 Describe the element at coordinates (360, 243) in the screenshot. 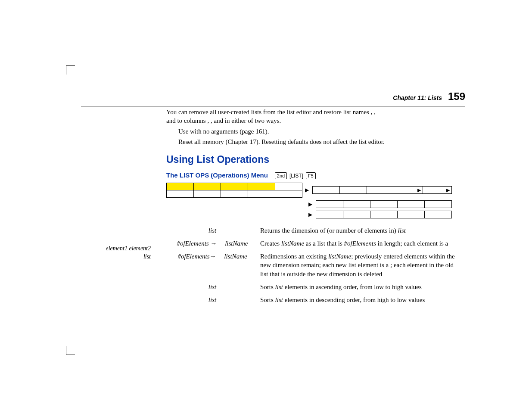

I see `desc-arg: #ofElements` at that location.